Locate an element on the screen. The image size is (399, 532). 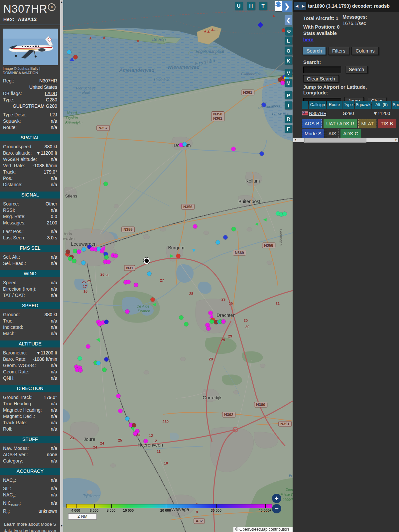
filter-adsb: ADS-B is located at coordinates (312, 124).